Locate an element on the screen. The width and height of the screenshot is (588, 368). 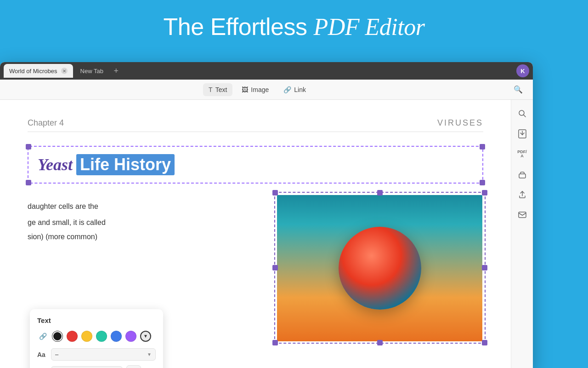
toolbar: T Text 🖼 Image 🔗 Link 🔍 is located at coordinates (266, 90).